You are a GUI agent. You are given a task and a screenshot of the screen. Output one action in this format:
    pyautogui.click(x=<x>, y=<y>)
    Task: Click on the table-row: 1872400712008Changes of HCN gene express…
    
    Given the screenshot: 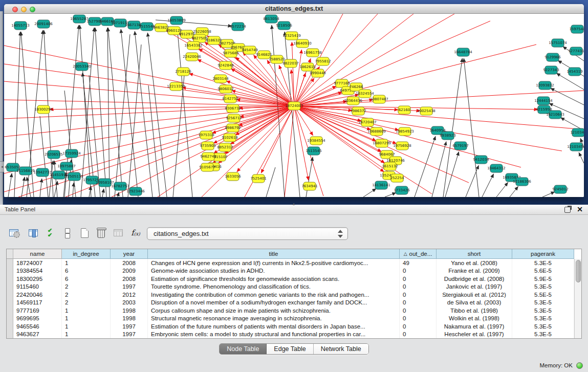 What is the action you would take?
    pyautogui.click(x=291, y=263)
    